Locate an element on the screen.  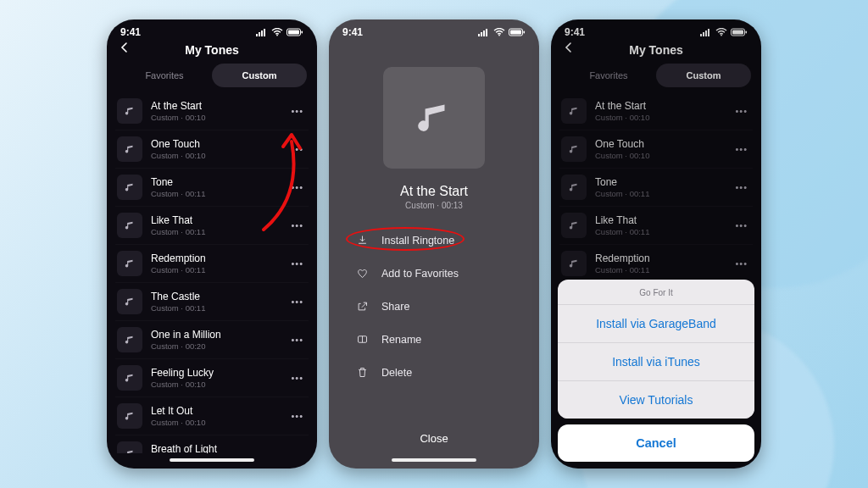
action-rename: Rename is located at coordinates (434, 339).